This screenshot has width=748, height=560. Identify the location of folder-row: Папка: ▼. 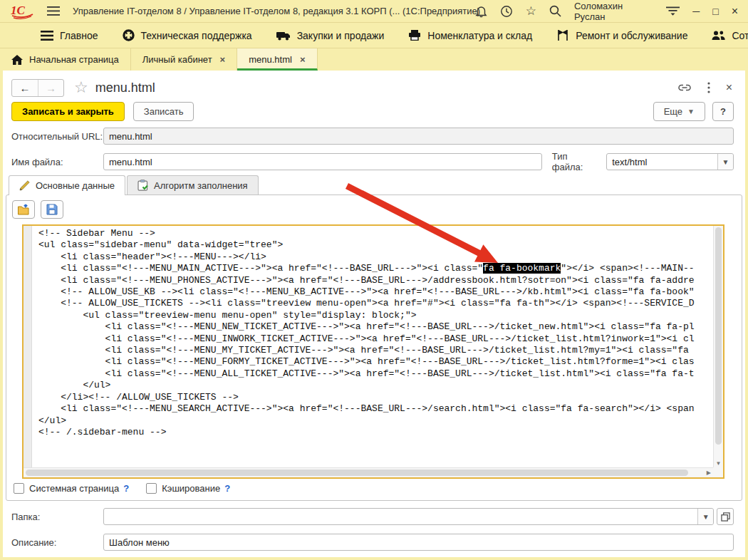
(373, 517).